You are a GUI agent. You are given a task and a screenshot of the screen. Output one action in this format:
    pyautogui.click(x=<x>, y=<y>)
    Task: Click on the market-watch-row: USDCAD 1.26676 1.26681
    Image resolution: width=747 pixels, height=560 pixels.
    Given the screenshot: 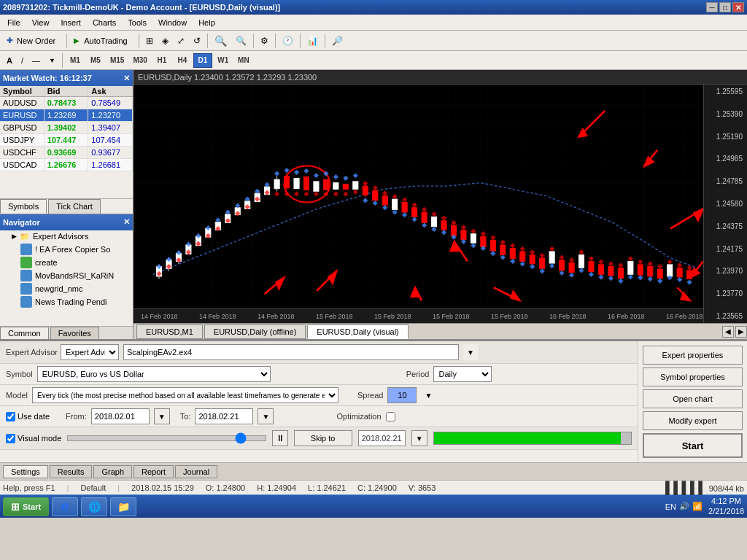 What is the action you would take?
    pyautogui.click(x=66, y=165)
    